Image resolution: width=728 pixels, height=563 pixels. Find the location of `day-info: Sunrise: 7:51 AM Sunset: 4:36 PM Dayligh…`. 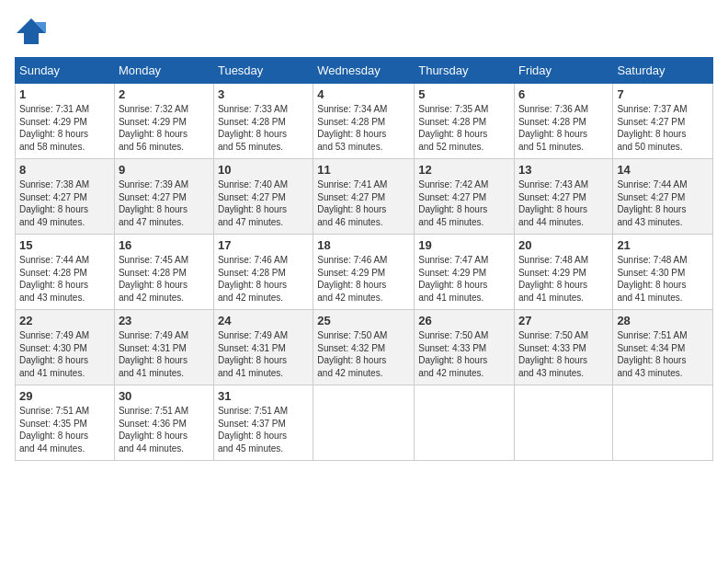

day-info: Sunrise: 7:51 AM Sunset: 4:36 PM Dayligh… is located at coordinates (164, 430).